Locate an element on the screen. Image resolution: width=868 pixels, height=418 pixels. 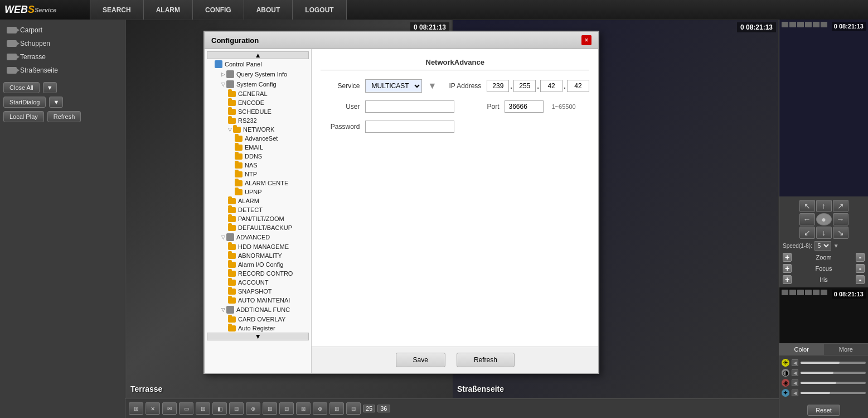
iris-minus: - is located at coordinates (860, 280).